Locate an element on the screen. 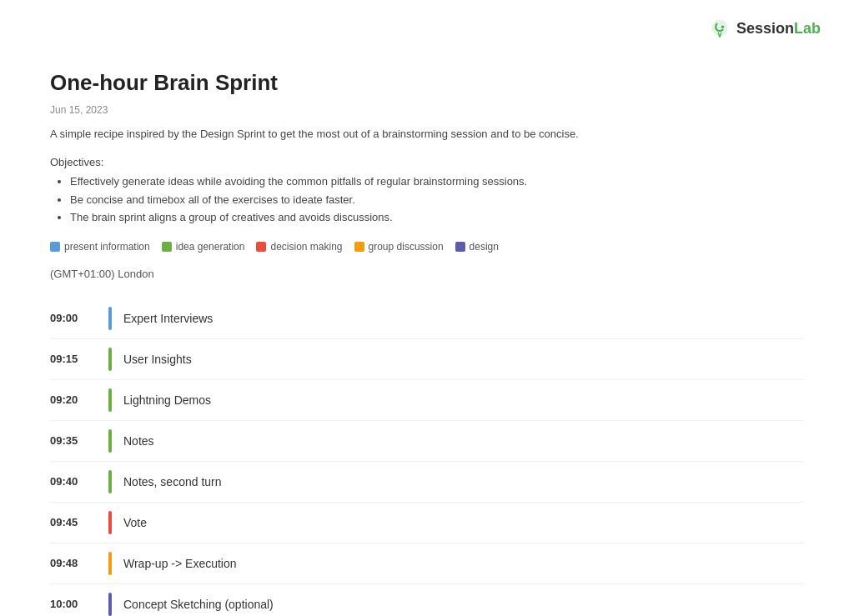  time-cell-1: 09:15 is located at coordinates (79, 359).